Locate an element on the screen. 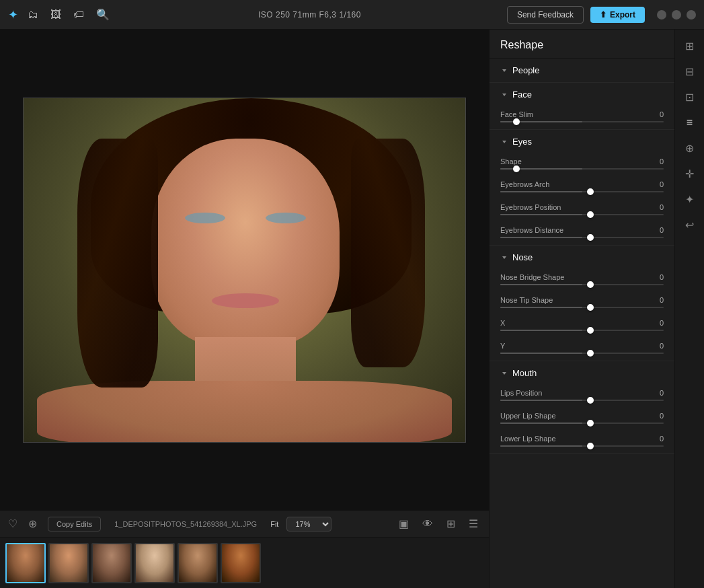 The image size is (704, 588). right-icon-bar: ⊞ ⊟ ⊡ ≡ ⊕ ✛ ✦ ↩ is located at coordinates (689, 309).